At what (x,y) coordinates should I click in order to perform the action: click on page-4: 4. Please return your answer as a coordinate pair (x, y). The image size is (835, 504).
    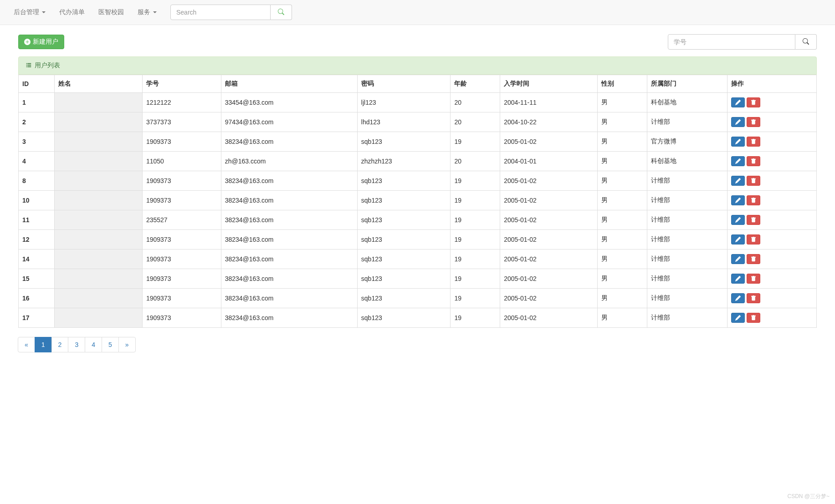
    Looking at the image, I should click on (93, 345).